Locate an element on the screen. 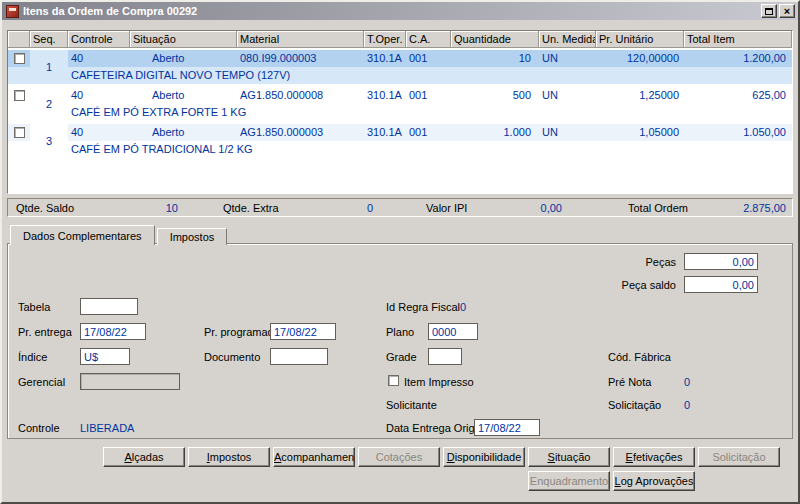 The width and height of the screenshot is (800, 504). pre-nota-value: 0 is located at coordinates (687, 382).